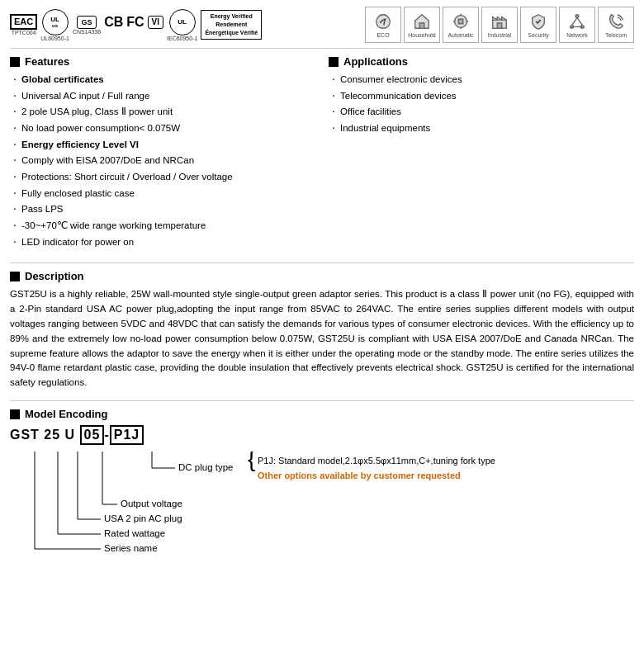  Describe the element at coordinates (15, 277) in the screenshot. I see `description-title-icon` at that location.